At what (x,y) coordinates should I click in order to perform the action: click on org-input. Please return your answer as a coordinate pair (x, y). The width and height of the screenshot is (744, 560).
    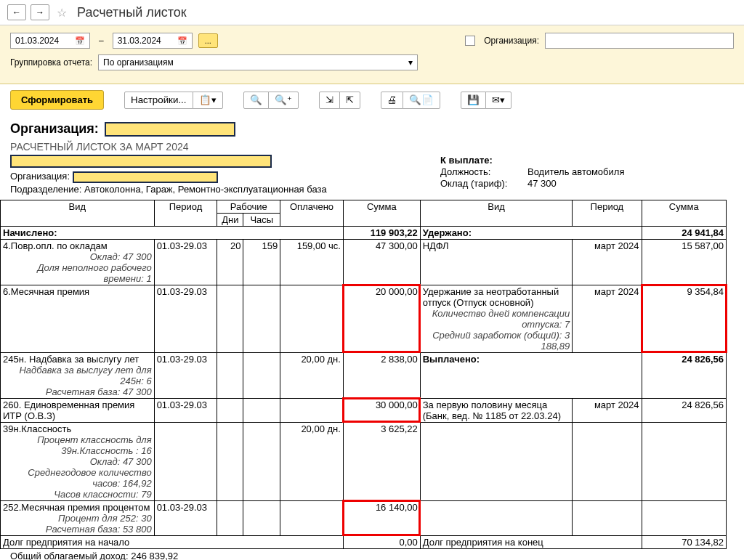
    Looking at the image, I should click on (639, 41).